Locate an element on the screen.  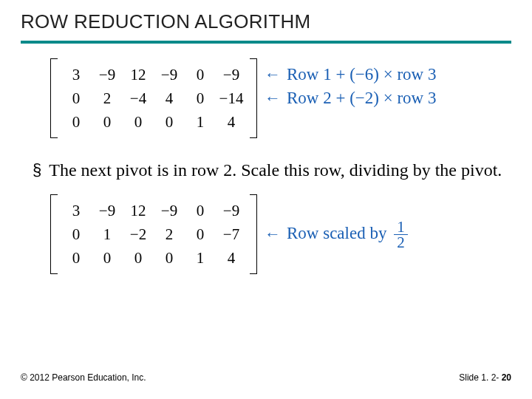
annotation-prefix: Row scaled by is located at coordinates (337, 232).